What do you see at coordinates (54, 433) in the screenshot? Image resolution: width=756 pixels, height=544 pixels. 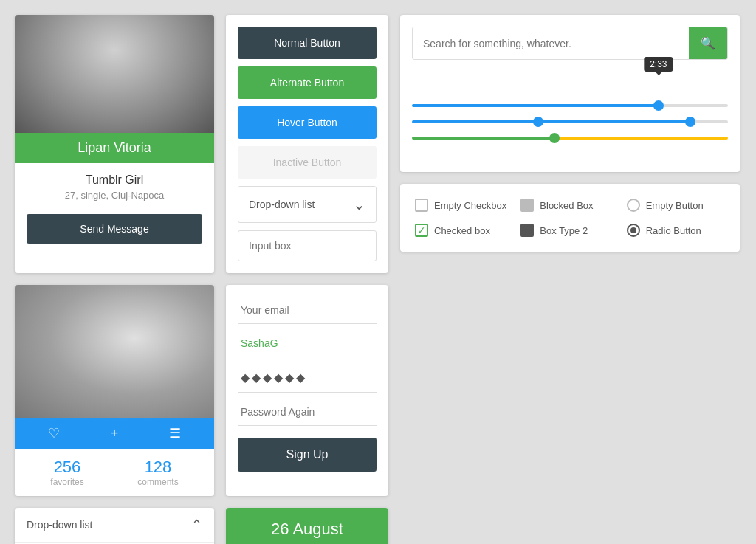 I see `favorite-button: ♡` at bounding box center [54, 433].